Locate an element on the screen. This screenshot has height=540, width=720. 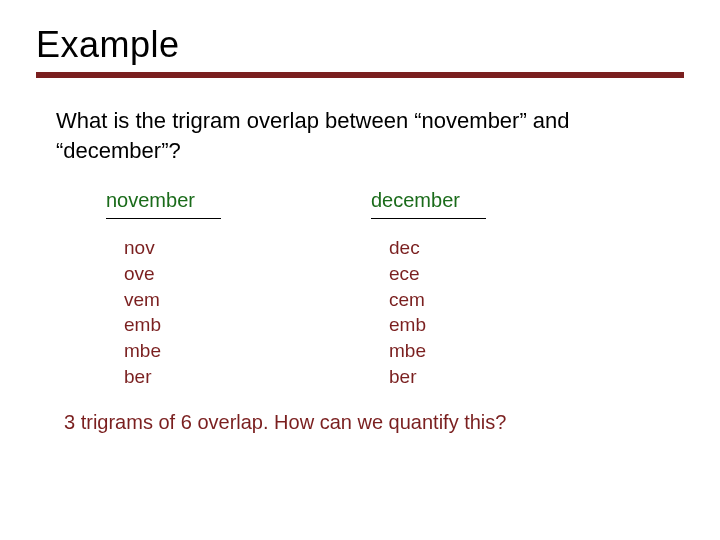
title-rule is located at coordinates (360, 75).